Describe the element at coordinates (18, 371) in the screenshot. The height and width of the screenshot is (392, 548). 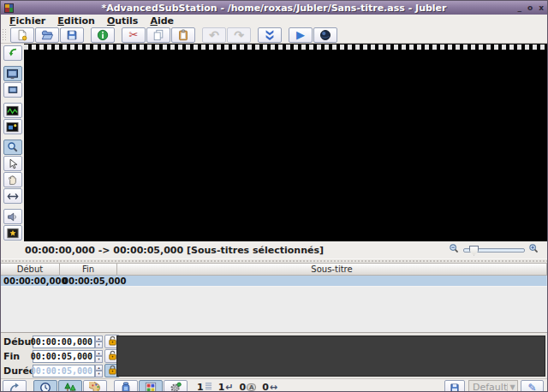
I see `duration-label: Durée` at that location.